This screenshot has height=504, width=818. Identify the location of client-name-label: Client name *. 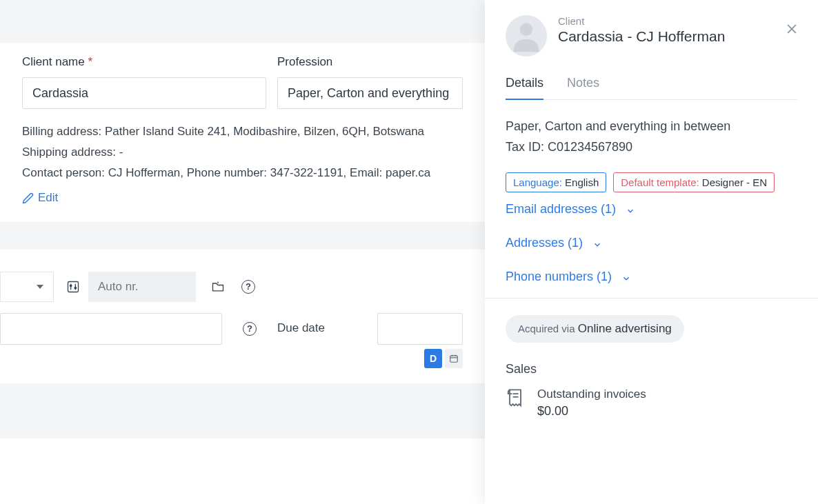
(144, 62).